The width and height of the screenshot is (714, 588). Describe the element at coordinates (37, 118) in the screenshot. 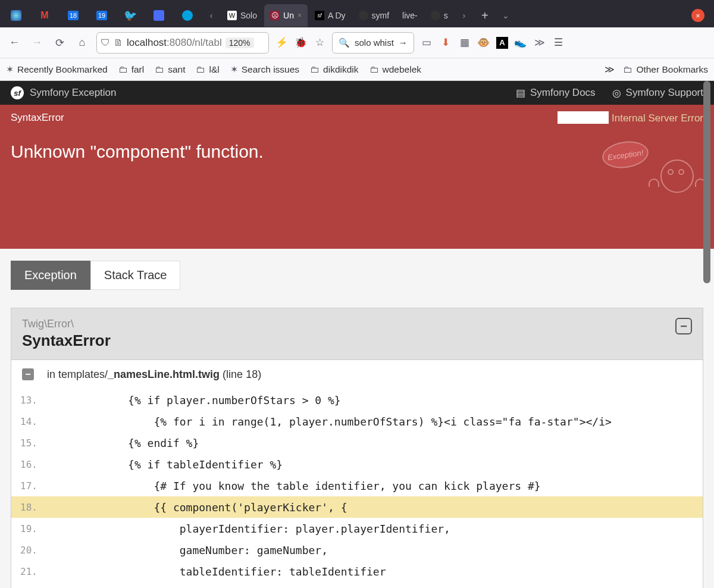

I see `error-type: SyntaxError` at that location.